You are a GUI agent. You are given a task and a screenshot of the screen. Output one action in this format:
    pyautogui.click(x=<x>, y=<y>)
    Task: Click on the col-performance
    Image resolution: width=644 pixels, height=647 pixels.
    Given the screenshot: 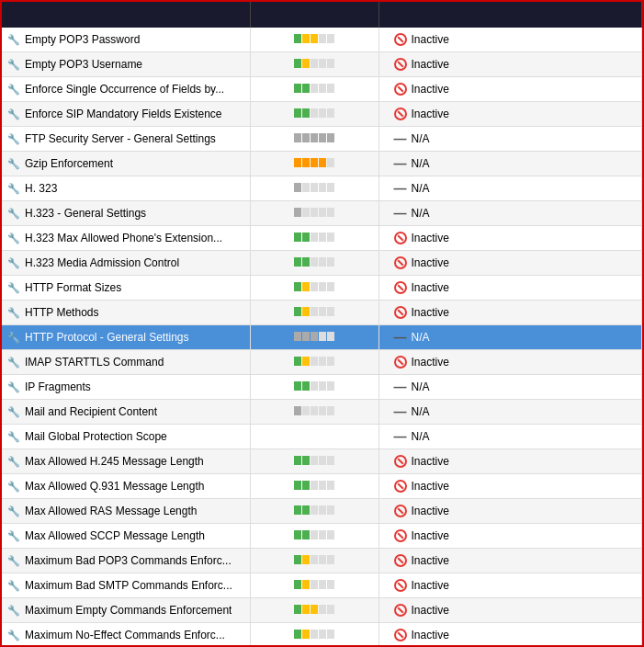 What is the action you would take?
    pyautogui.click(x=314, y=15)
    